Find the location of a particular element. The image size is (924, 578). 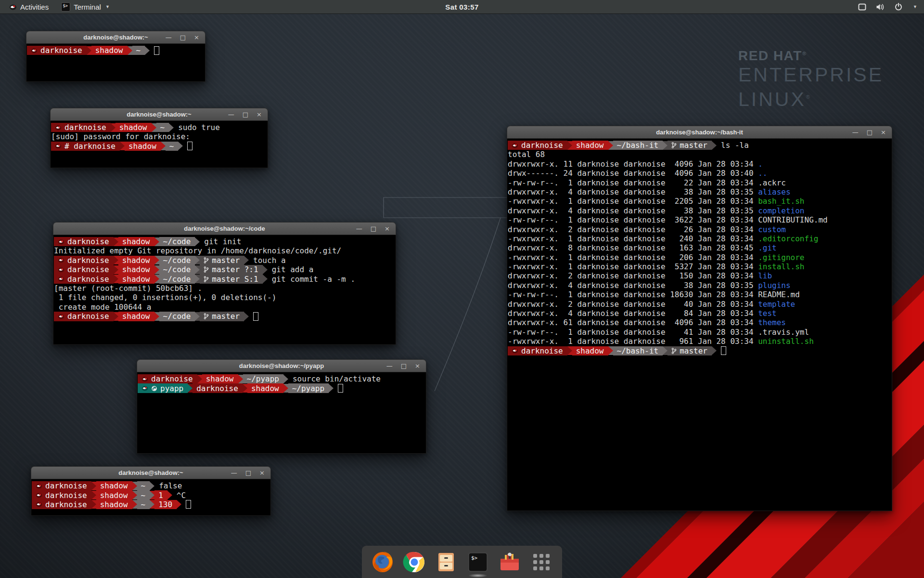

display-icon is located at coordinates (862, 7).